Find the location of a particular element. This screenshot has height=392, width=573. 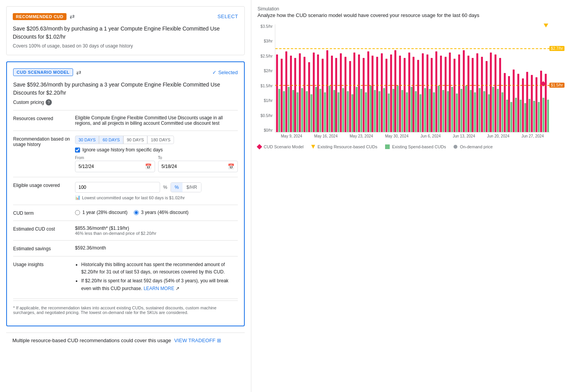

chart-inner: $2.7/hr $1.5/hr is located at coordinates (412, 78).